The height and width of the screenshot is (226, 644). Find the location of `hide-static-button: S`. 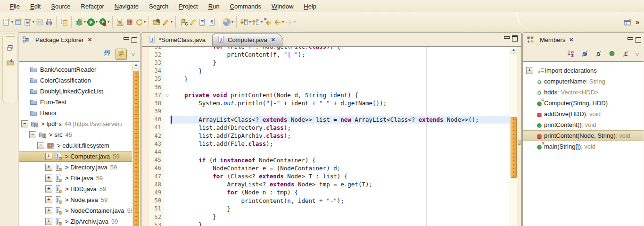

hide-static-button: S is located at coordinates (598, 54).